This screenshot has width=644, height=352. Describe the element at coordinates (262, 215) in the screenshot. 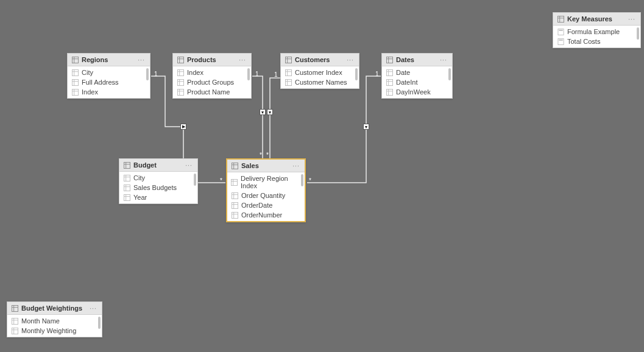

I see `field-label: OrderNumber` at that location.